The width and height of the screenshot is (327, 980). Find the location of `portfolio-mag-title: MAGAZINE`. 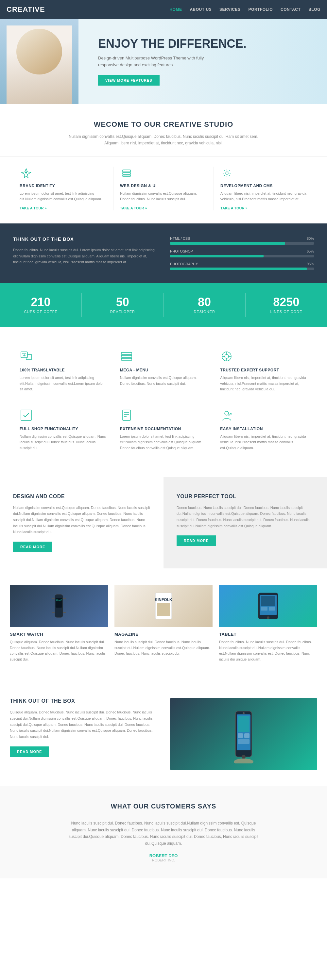

portfolio-mag-title: MAGAZINE is located at coordinates (164, 635).